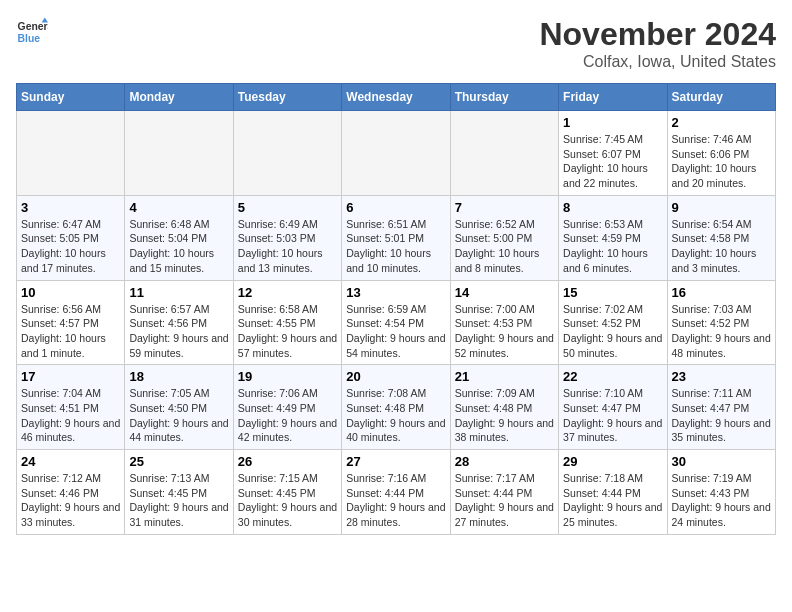 This screenshot has height=612, width=792. Describe the element at coordinates (70, 500) in the screenshot. I see `cell-info: Sunrise: 7:12 AMSunset: 4:46 PMDaylight:…` at that location.